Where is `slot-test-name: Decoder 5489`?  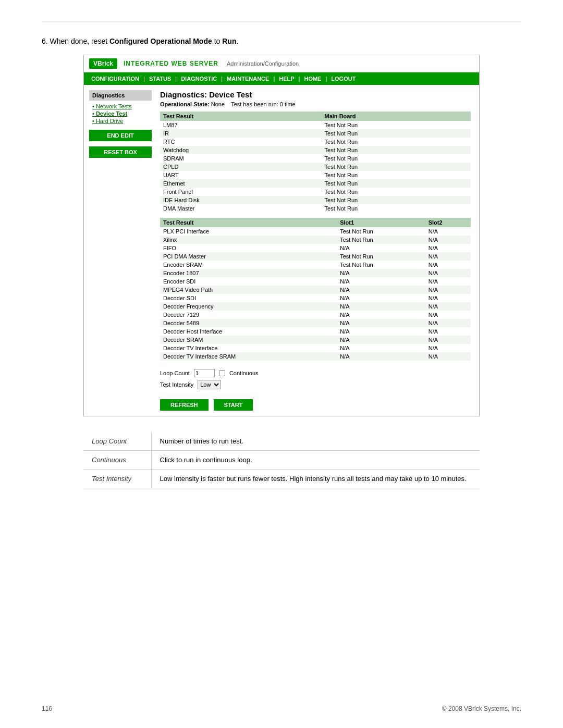 slot-test-name: Decoder 5489 is located at coordinates (248, 323).